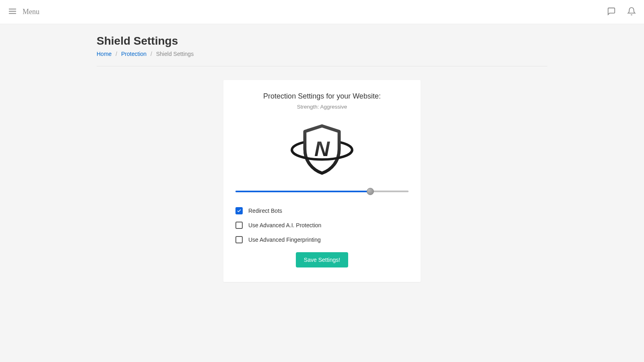 Image resolution: width=644 pixels, height=362 pixels. I want to click on option-fingerprinting: Use Advanced Fingerprinting, so click(322, 240).